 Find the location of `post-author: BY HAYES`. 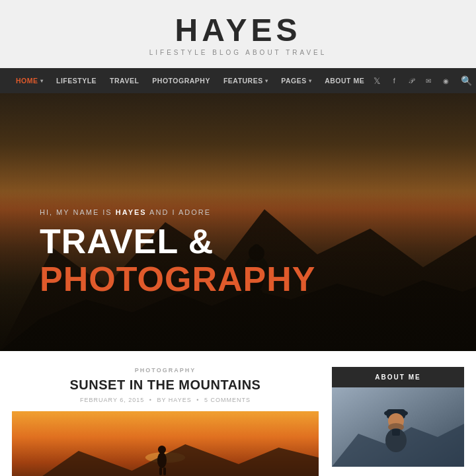

post-author: BY HAYES is located at coordinates (175, 400).